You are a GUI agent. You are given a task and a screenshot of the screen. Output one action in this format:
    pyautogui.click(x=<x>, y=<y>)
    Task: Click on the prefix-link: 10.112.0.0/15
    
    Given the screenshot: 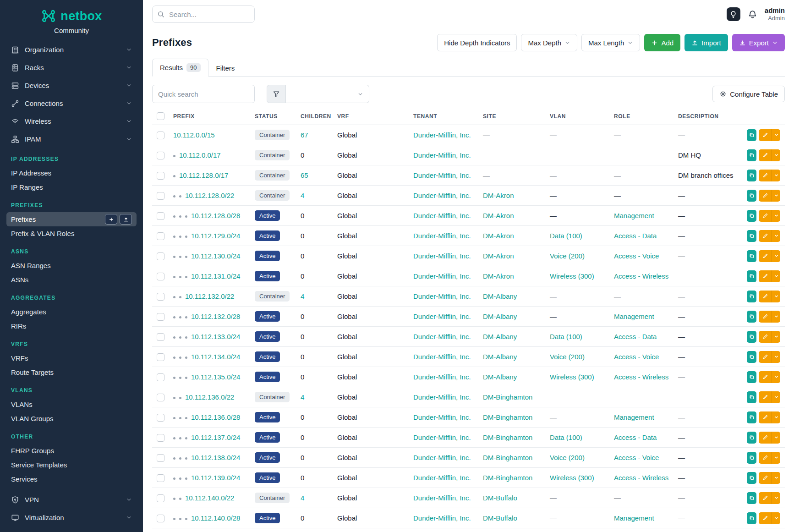 What is the action you would take?
    pyautogui.click(x=194, y=135)
    